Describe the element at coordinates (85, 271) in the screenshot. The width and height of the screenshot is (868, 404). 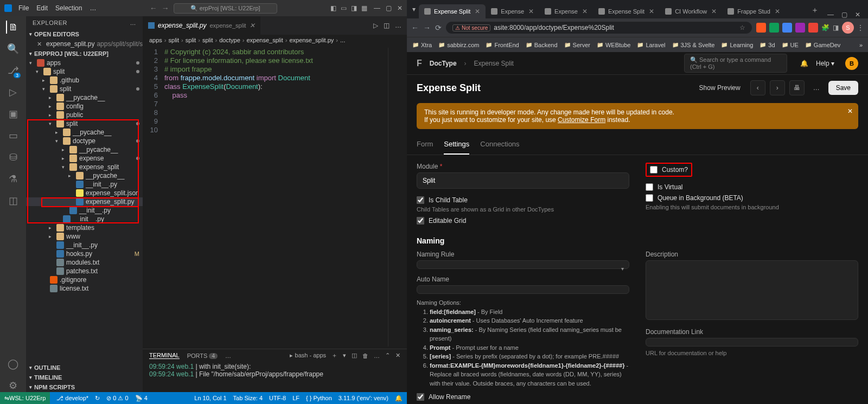
I see `tree-item: patches.txt` at that location.